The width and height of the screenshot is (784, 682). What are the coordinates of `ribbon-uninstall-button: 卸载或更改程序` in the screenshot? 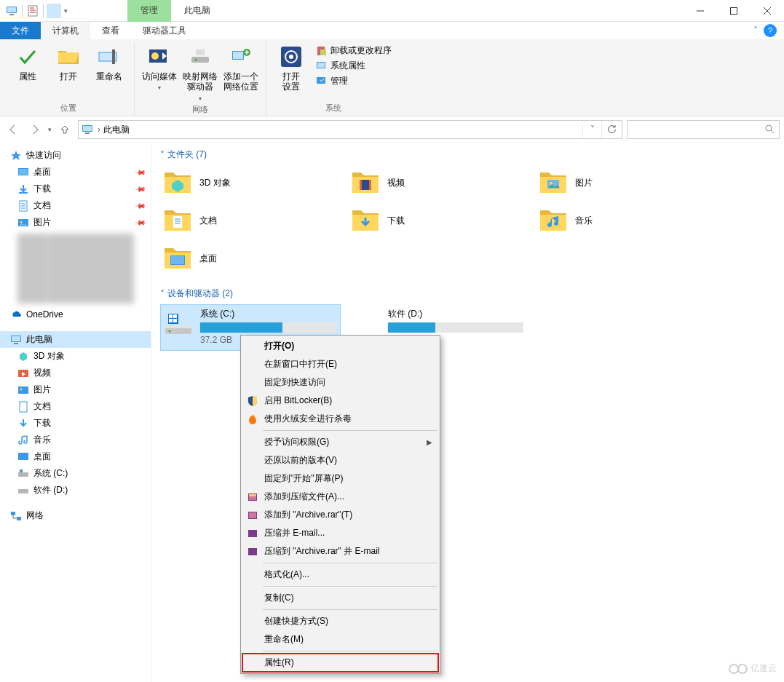 It's located at (354, 51).